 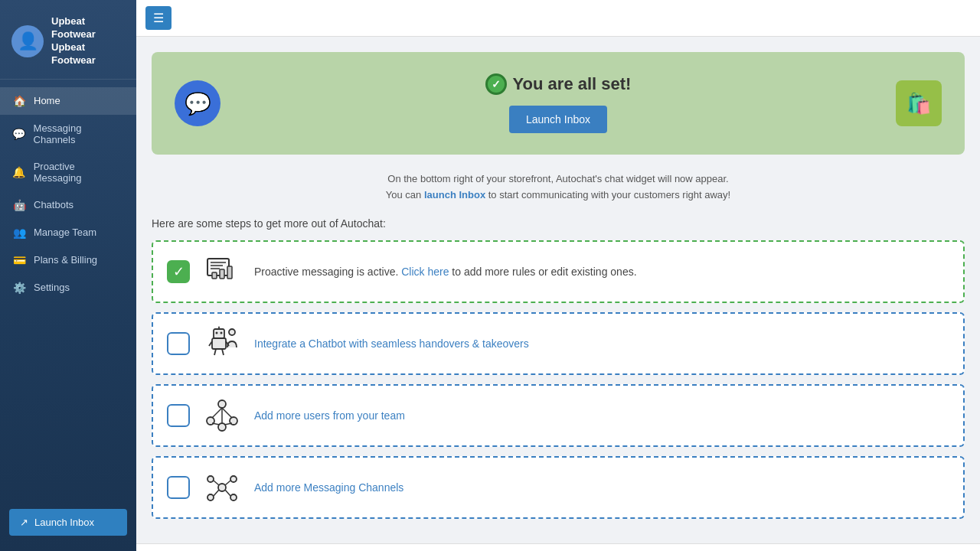 I want to click on step-text-team: Add more users from your team, so click(x=329, y=416).